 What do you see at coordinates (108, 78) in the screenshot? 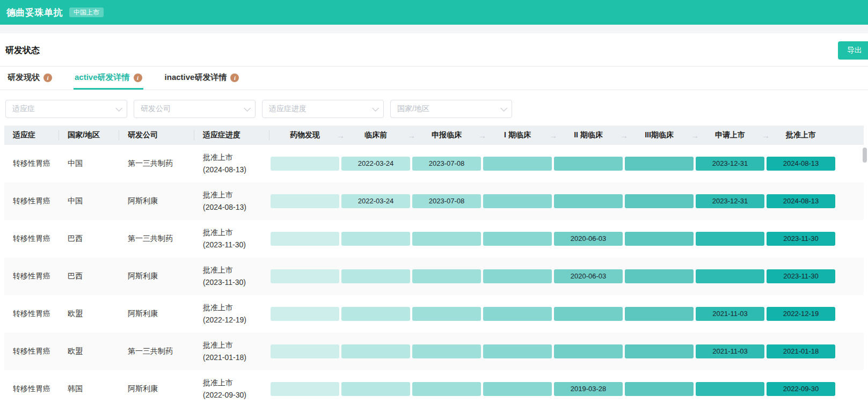
I see `tab-active-rd-details: active研发详情 i` at bounding box center [108, 78].